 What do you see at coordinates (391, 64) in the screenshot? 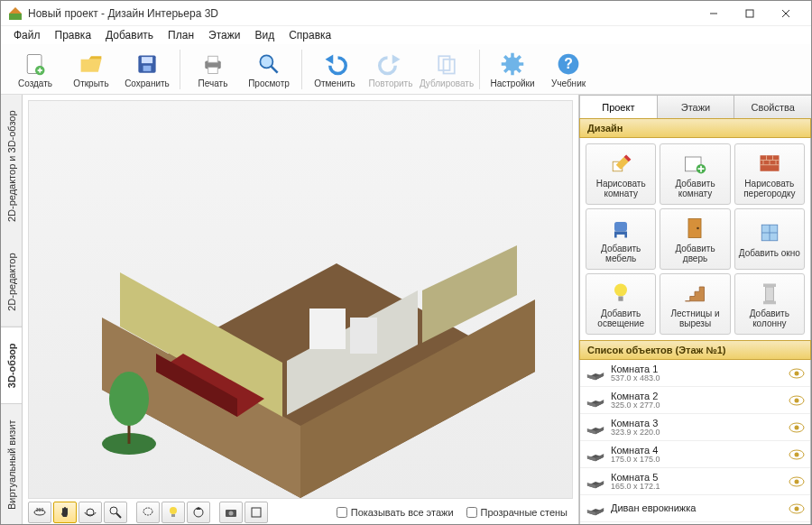
I see `redo-icon` at bounding box center [391, 64].